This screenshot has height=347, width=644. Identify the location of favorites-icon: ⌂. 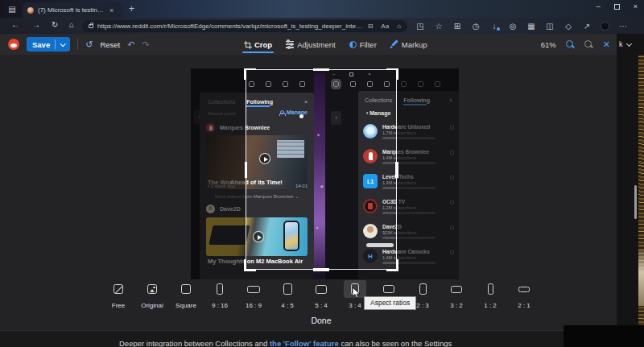
(399, 26).